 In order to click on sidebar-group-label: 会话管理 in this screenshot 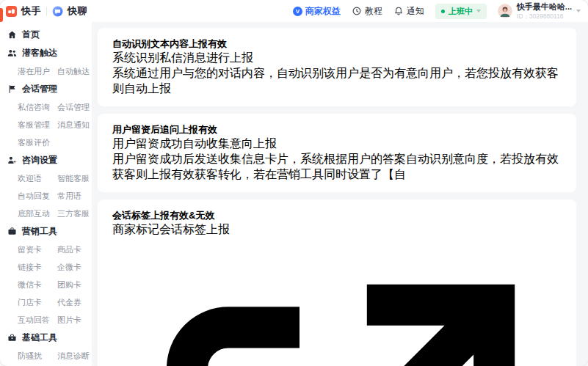, I will do `click(40, 89)`.